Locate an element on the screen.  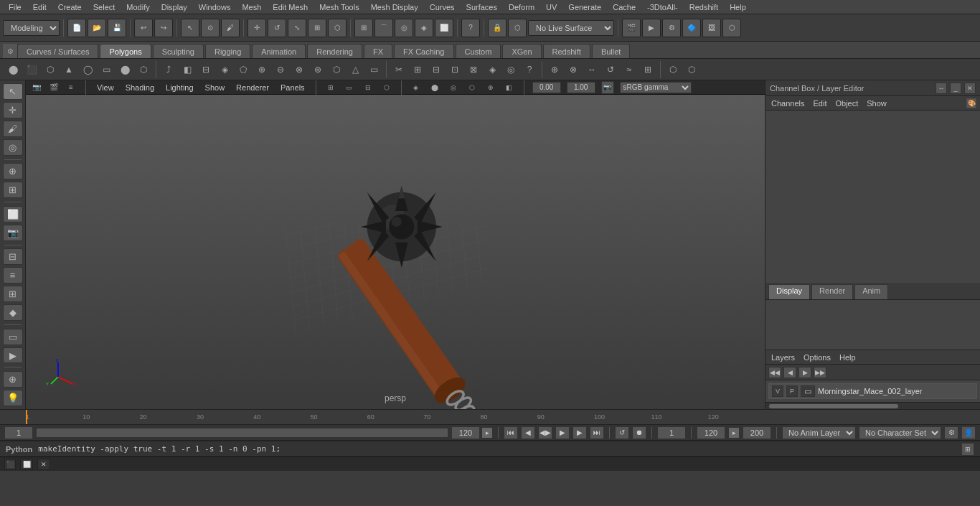
play-back-btn: ◀▶ is located at coordinates (545, 433).